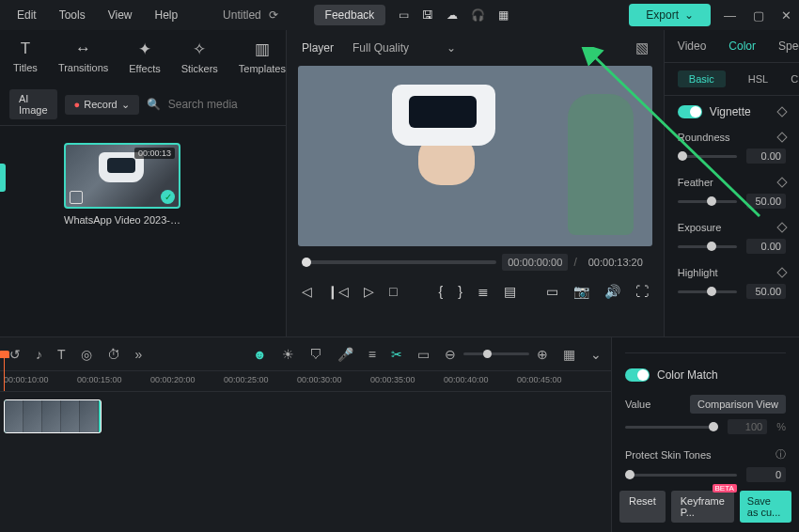  Describe the element at coordinates (743, 46) in the screenshot. I see `tab-color: Color` at that location.